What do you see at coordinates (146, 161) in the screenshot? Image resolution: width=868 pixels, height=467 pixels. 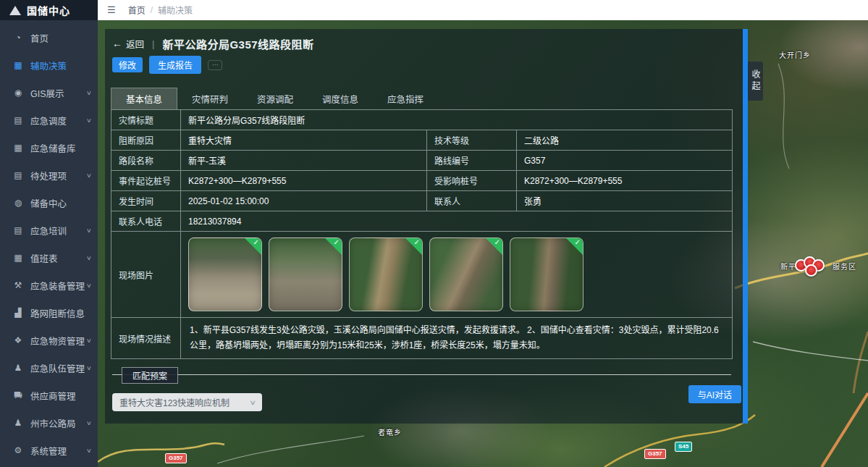 I see `field-label: 路段名称` at bounding box center [146, 161].